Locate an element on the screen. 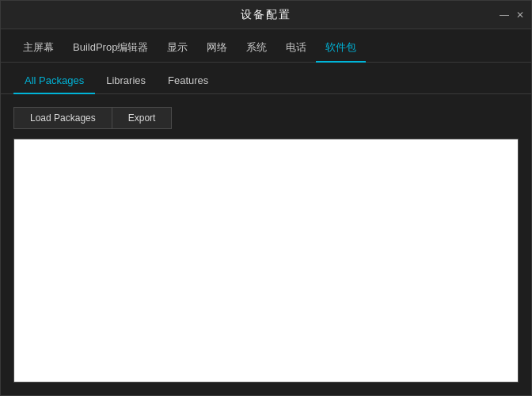 Image resolution: width=532 pixels, height=396 pixels. nav-item-buildprop: BuildProp编辑器 is located at coordinates (111, 48).